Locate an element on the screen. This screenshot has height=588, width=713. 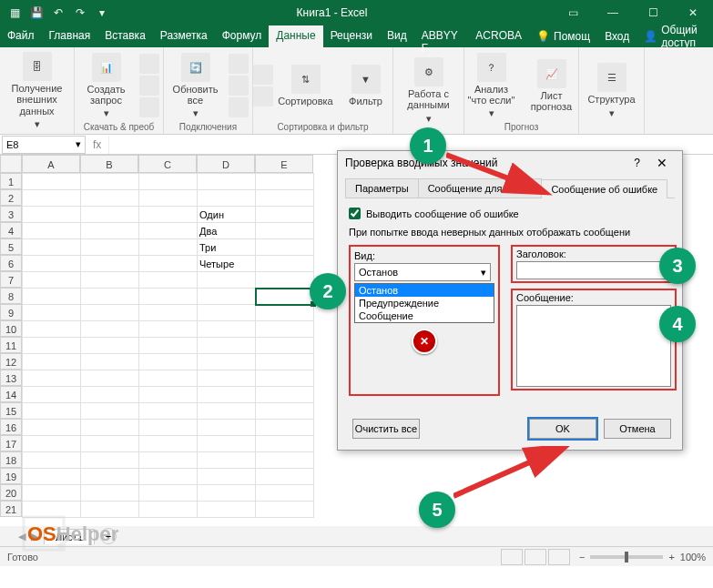
column-header: E is located at coordinates (284, 164).